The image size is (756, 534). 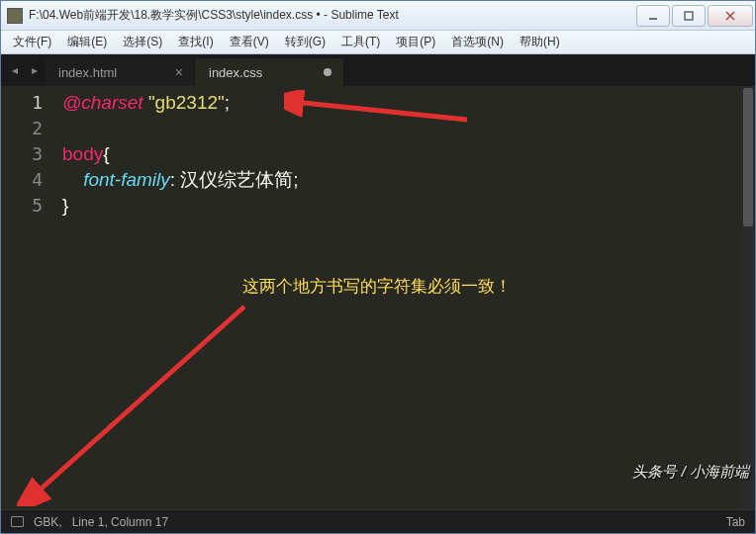 I want to click on code-token: 汉仪综艺体简, so click(x=236, y=180).